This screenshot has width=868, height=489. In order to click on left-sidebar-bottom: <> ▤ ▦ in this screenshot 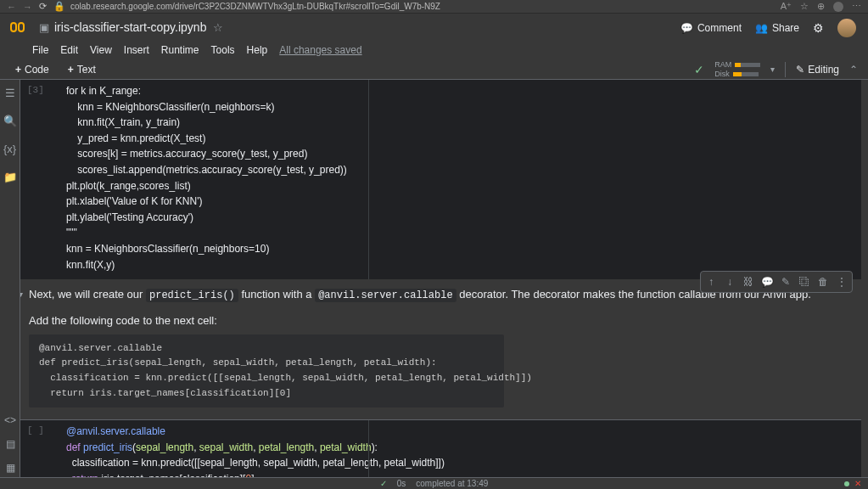, I will do `click(10, 444)`.